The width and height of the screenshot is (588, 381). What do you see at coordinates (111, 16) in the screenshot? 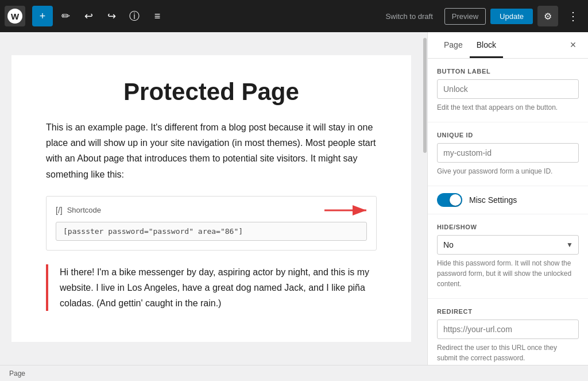
I see `redo-icon: ↪` at bounding box center [111, 16].